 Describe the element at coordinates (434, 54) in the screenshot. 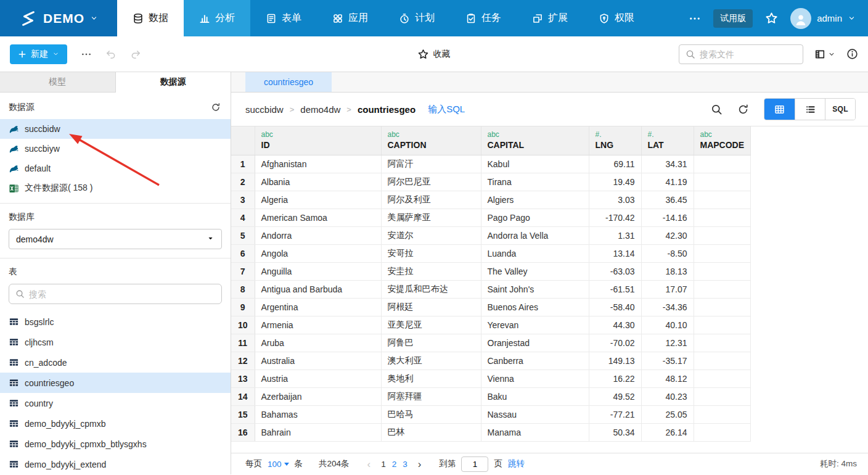

I see `favorite-button: 收藏` at that location.